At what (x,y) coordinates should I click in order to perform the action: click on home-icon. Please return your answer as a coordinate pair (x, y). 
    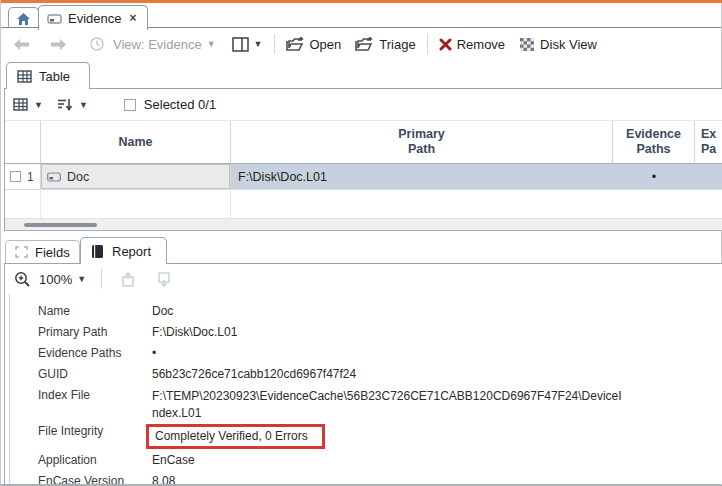
    Looking at the image, I should click on (24, 19).